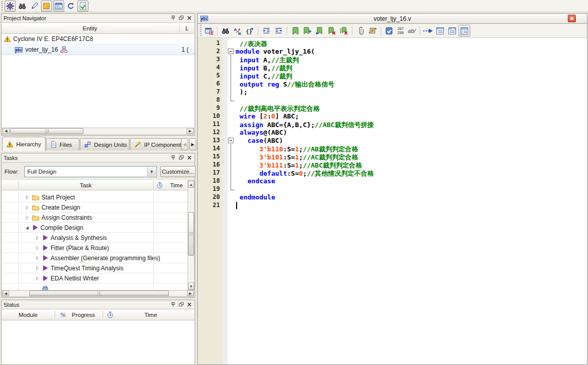 This screenshot has width=588, height=365. Describe the element at coordinates (95, 287) in the screenshot. I see `task-row` at that location.